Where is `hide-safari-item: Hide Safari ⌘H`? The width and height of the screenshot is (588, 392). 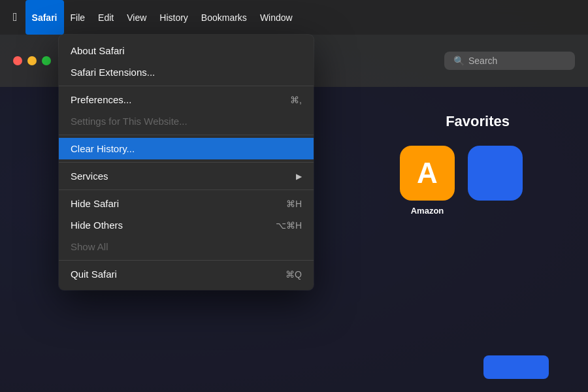
hide-safari-item: Hide Safari ⌘H is located at coordinates (186, 204).